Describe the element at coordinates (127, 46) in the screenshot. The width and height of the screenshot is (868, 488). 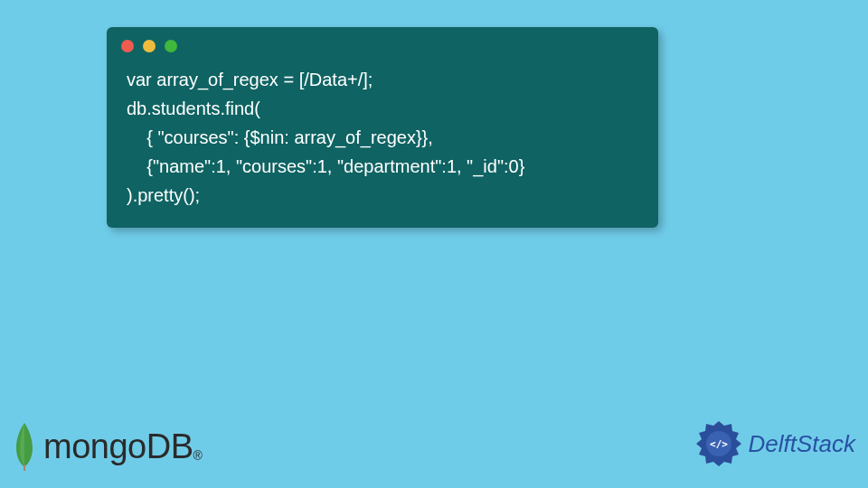
I see `close-icon` at that location.